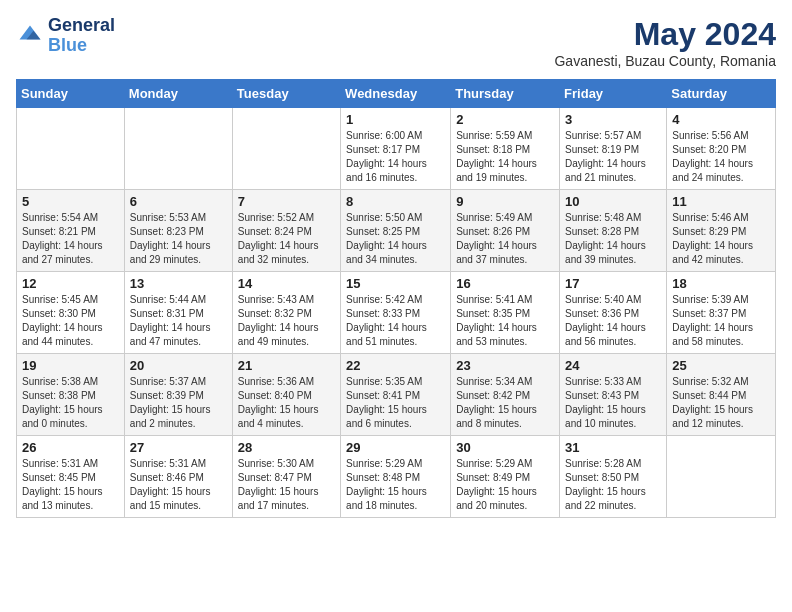 The width and height of the screenshot is (792, 612). What do you see at coordinates (178, 477) in the screenshot?
I see `calendar-cell: 27Sunrise: 5:31 AM Sunset: 8:46 PM Dayli…` at bounding box center [178, 477].